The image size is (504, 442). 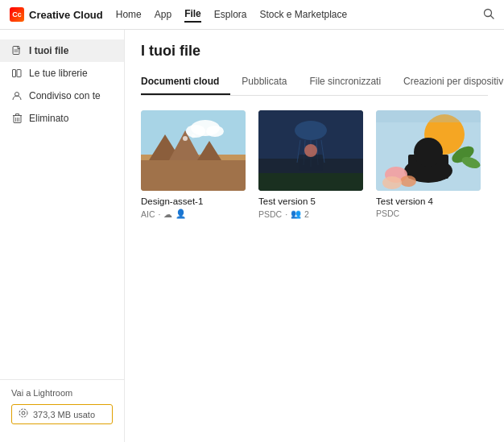 I want to click on file-icon, so click(x=17, y=51).